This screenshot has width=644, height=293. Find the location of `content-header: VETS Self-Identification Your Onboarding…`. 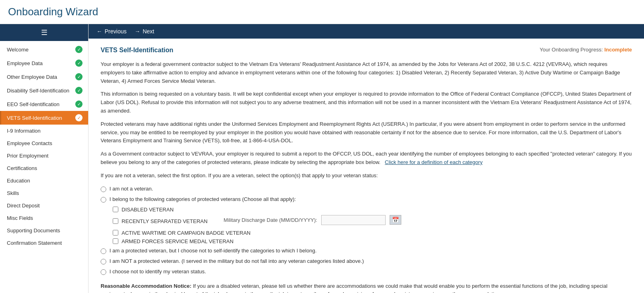

content-header: VETS Self-Identification Your Onboarding… is located at coordinates (366, 50).